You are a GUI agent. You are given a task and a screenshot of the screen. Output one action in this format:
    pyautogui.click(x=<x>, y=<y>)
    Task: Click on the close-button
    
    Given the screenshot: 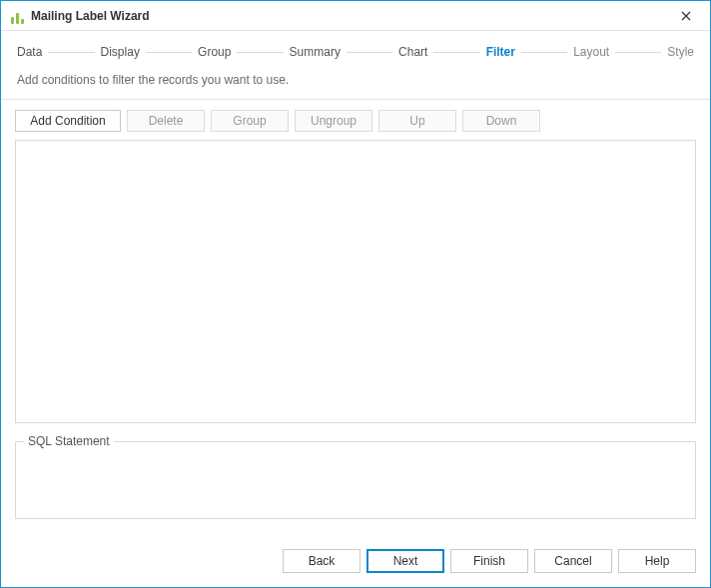 What is the action you would take?
    pyautogui.click(x=686, y=16)
    